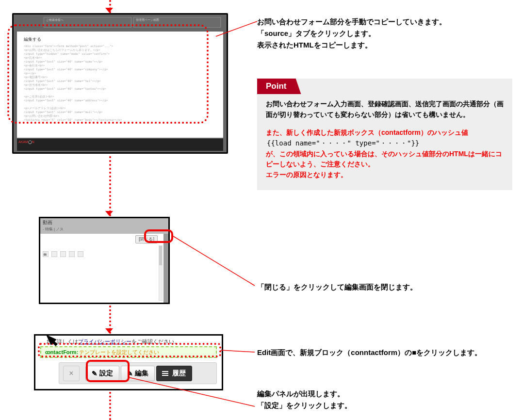 The image size is (522, 420). I want to click on brand-logo: AKAM◯N, so click(26, 142).